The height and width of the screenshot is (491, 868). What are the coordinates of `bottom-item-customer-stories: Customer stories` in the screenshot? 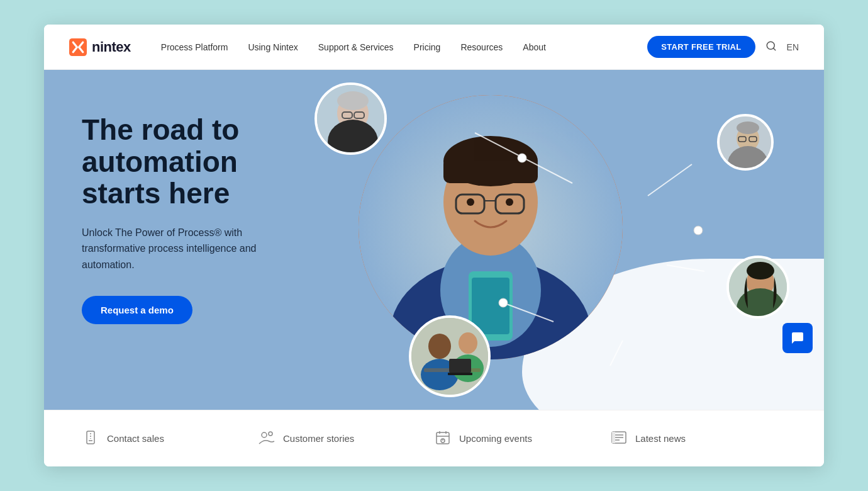 It's located at (346, 439).